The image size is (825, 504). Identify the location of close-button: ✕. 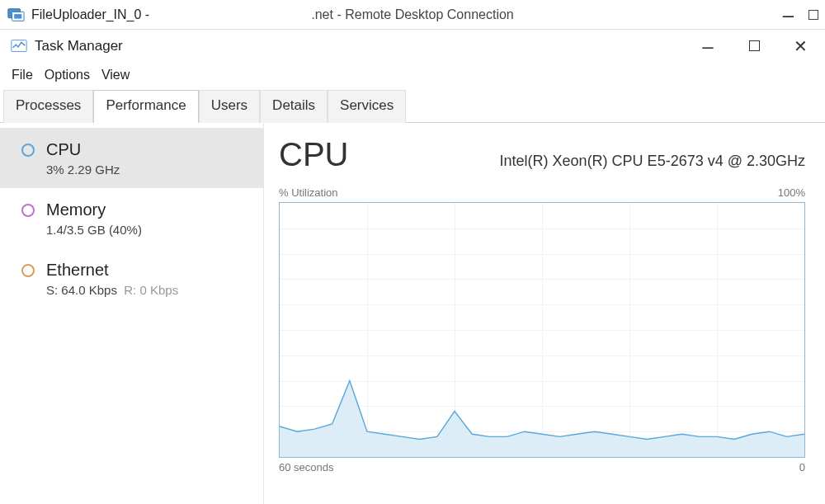
(800, 46).